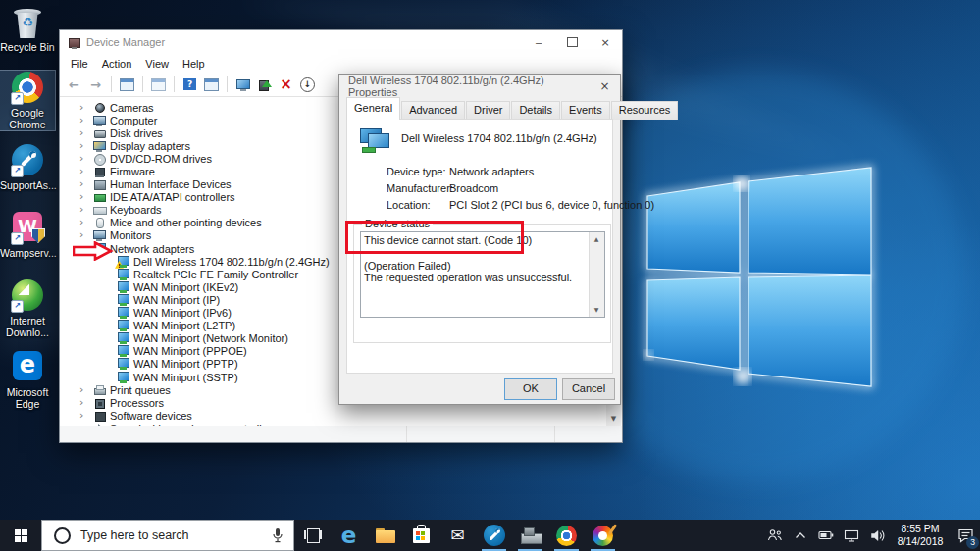 The width and height of the screenshot is (980, 551). I want to click on wampserver-icon: W ↗, so click(27, 228).